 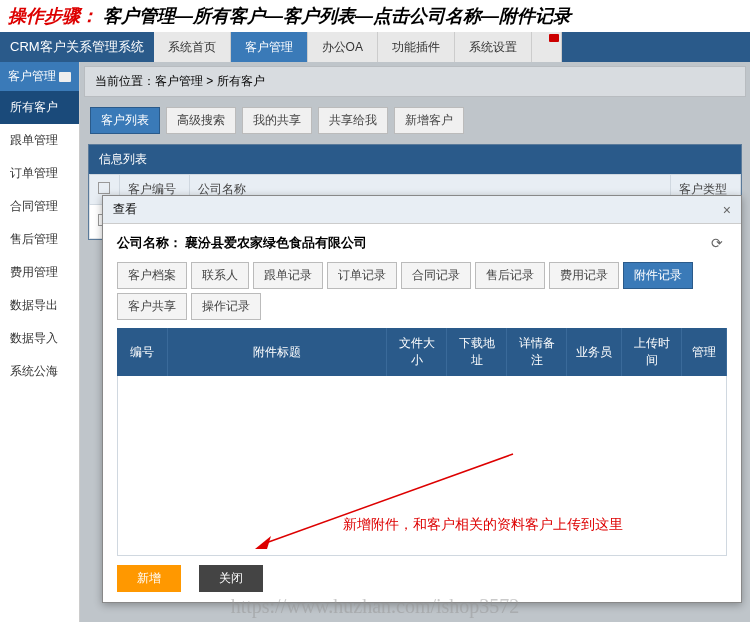 What do you see at coordinates (192, 47) in the screenshot?
I see `nav-tab-home: 系统首页` at bounding box center [192, 47].